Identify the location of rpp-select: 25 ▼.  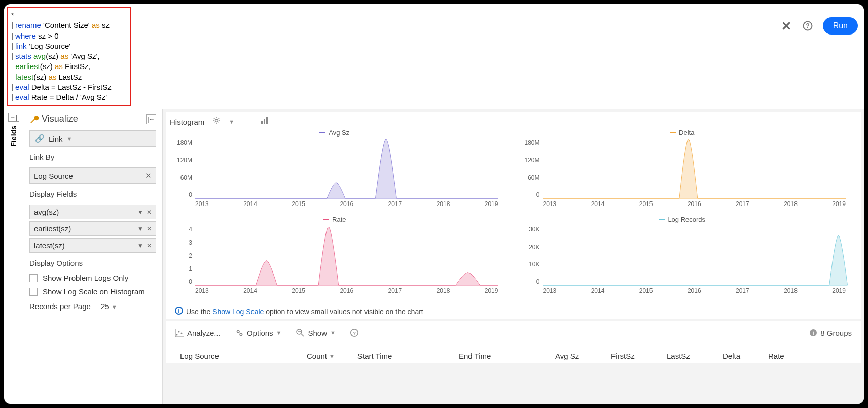
(109, 307).